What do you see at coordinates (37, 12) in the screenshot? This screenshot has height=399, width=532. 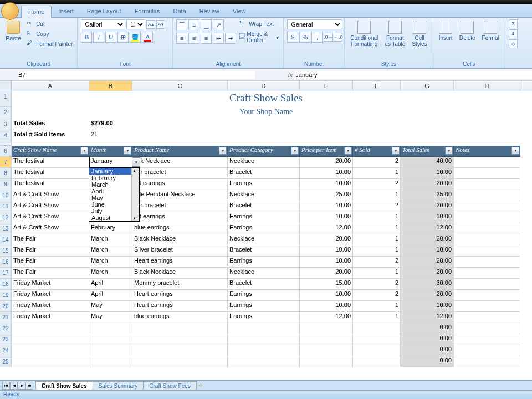 I see `ribbon-tab-home: Home` at bounding box center [37, 12].